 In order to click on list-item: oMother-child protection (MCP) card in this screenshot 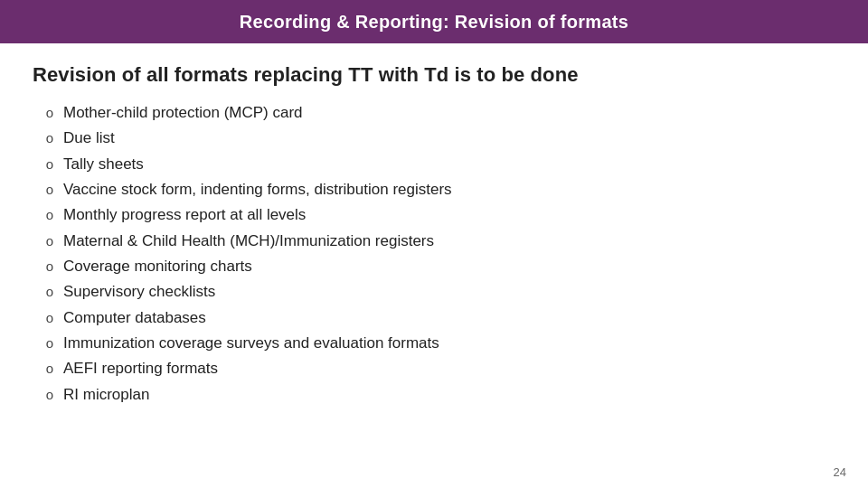, I will do `click(434, 113)`.